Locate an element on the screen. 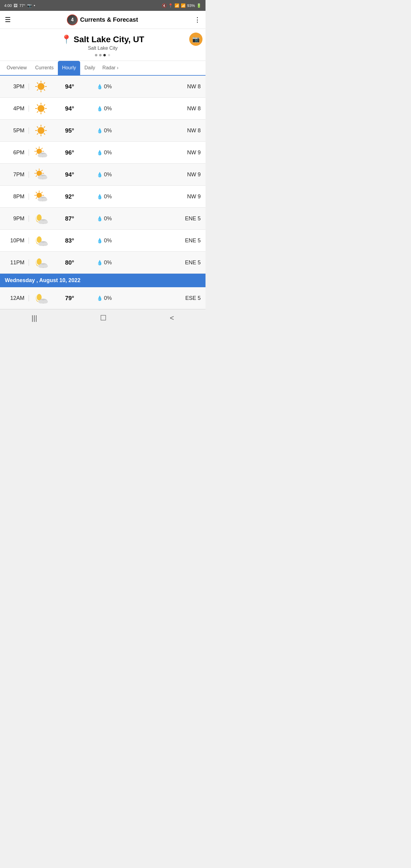 Image resolution: width=411 pixels, height=868 pixels. bottom-navigation: ||| ☐ < is located at coordinates (103, 318).